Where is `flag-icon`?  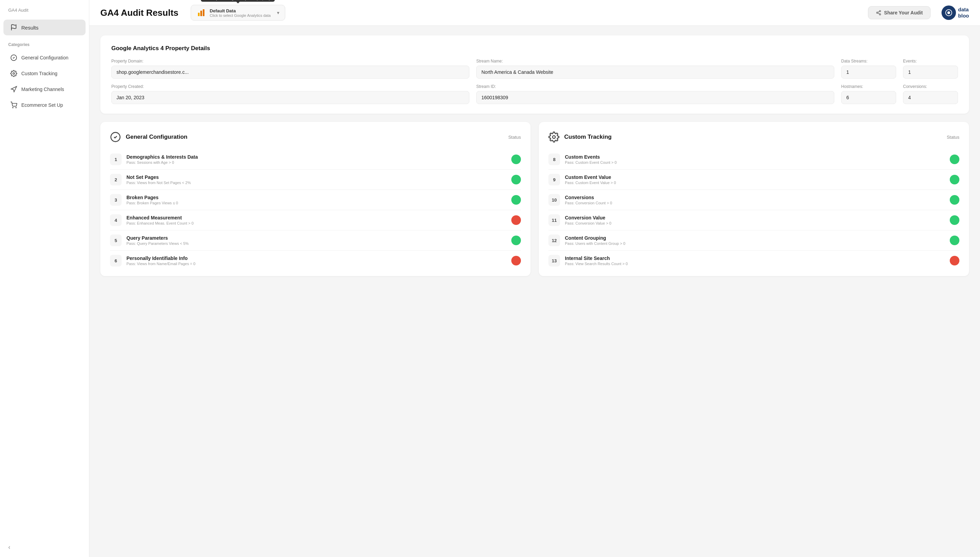 flag-icon is located at coordinates (14, 28).